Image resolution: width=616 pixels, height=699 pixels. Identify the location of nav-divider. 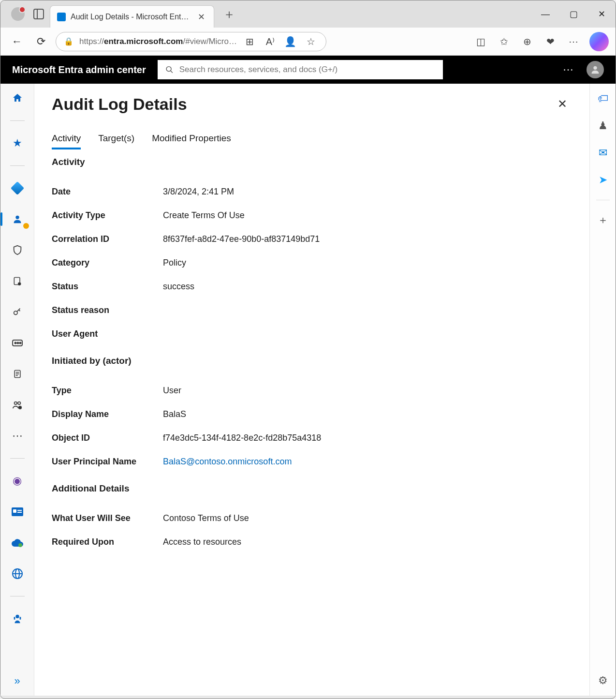
(17, 165).